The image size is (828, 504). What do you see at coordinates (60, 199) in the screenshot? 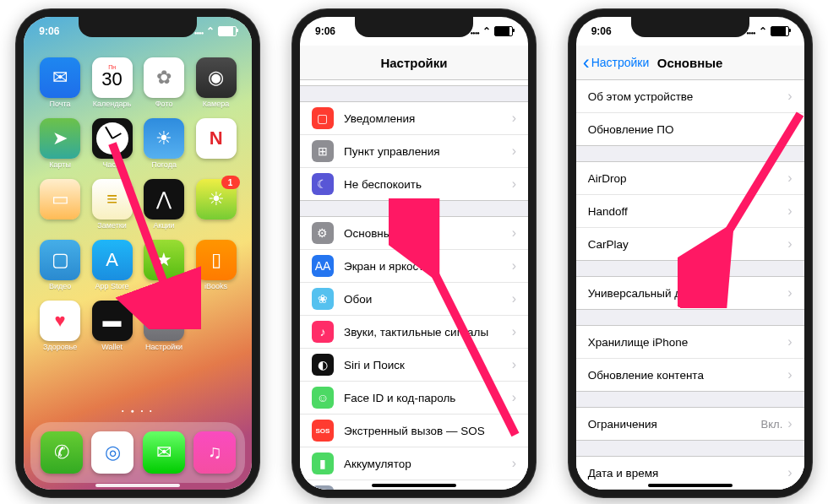
I see `app-icon: ▭` at bounding box center [60, 199].